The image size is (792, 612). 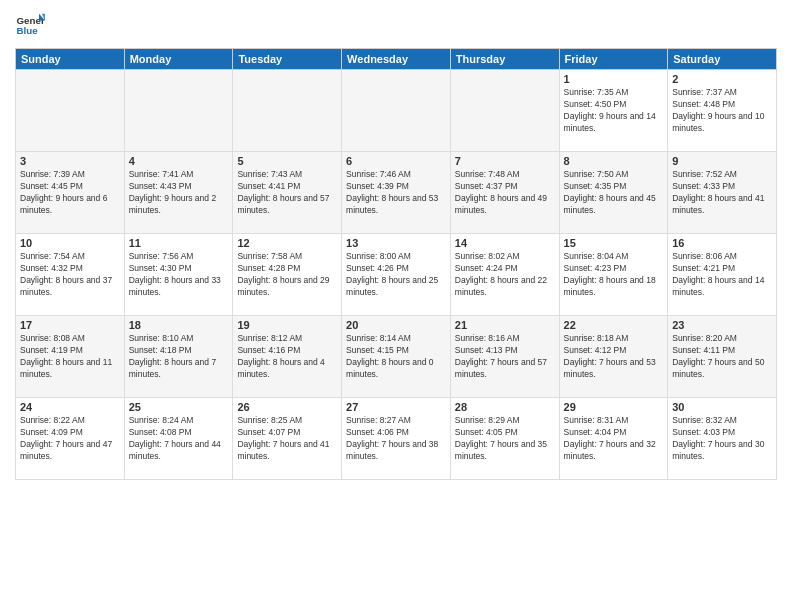 What do you see at coordinates (70, 275) in the screenshot?
I see `calendar-cell: 10Sunrise: 7:54 AMSunset: 4:32 PMDayligh…` at bounding box center [70, 275].